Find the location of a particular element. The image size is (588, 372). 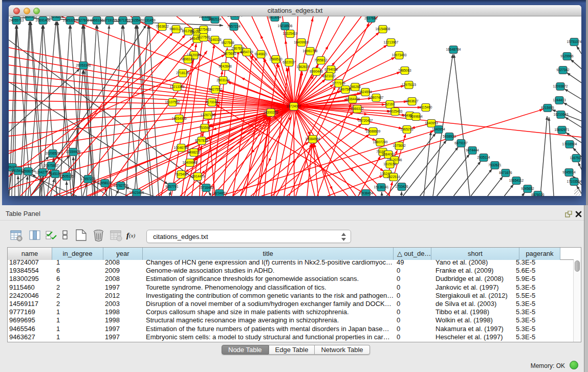

svg-text: 13267130 is located at coordinates (208, 115).